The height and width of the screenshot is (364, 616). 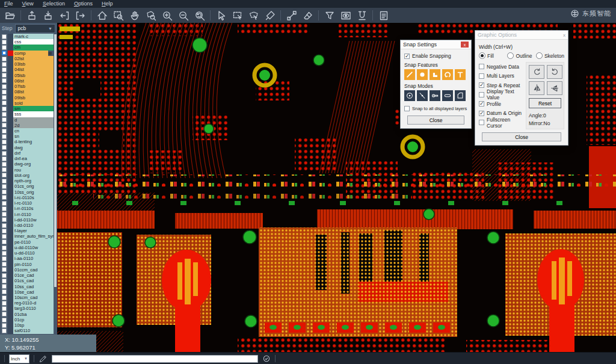 What do you see at coordinates (26, 187) in the screenshot?
I see `layer-row-01cs_orig: 01cs_orig` at bounding box center [26, 187].